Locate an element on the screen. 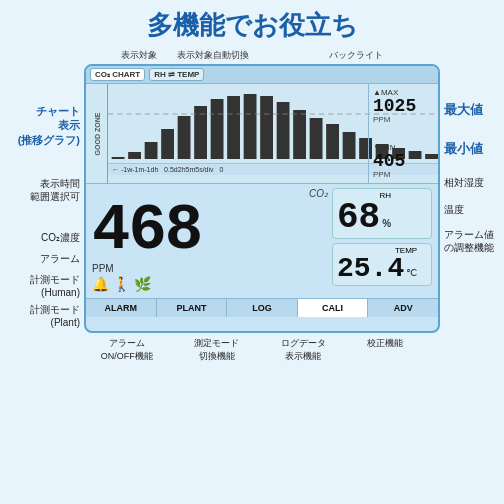 Image resolution: width=504 pixels, height=504 pixels. annotation-label3: バックライト is located at coordinates (356, 56).